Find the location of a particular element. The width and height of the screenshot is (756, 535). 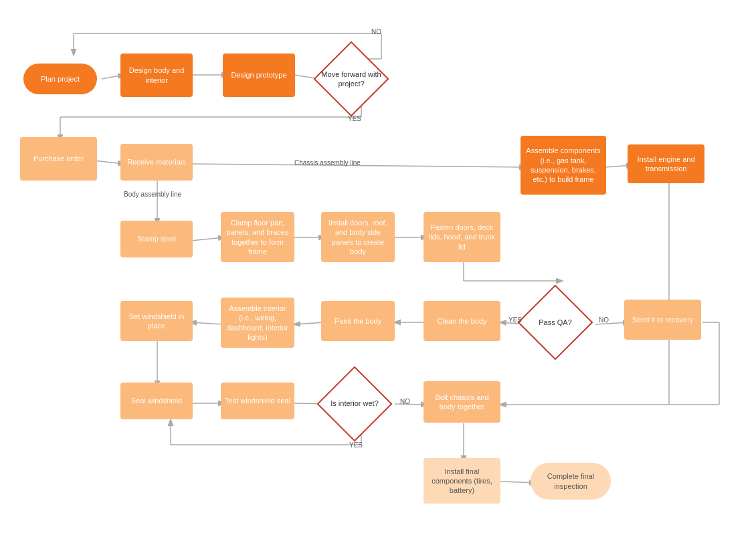

design-body-node: Design body and interior is located at coordinates (157, 75).